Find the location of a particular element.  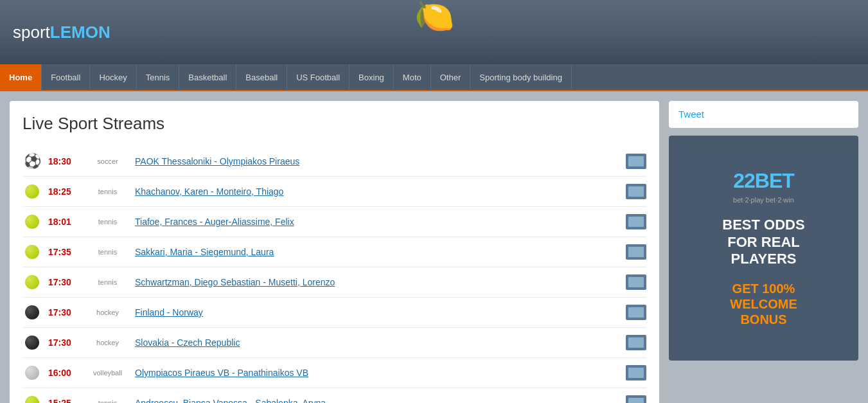

stream-row: ⚽18:30soccerPAOK Thessaloniki - Olympiak… is located at coordinates (334, 162).